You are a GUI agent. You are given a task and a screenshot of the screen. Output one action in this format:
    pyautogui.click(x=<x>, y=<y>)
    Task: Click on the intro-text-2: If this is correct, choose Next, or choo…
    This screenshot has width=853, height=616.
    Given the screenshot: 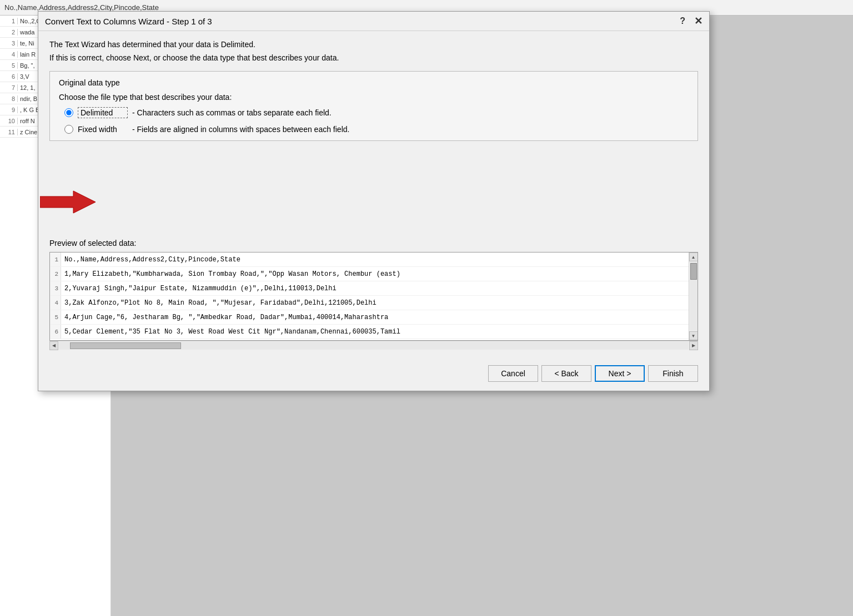 What is the action you would take?
    pyautogui.click(x=374, y=58)
    